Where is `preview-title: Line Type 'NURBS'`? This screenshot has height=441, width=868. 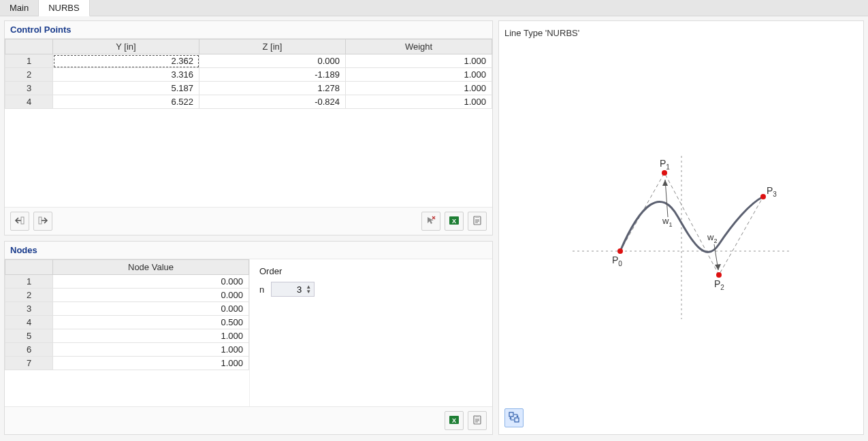
preview-title: Line Type 'NURBS' is located at coordinates (681, 34).